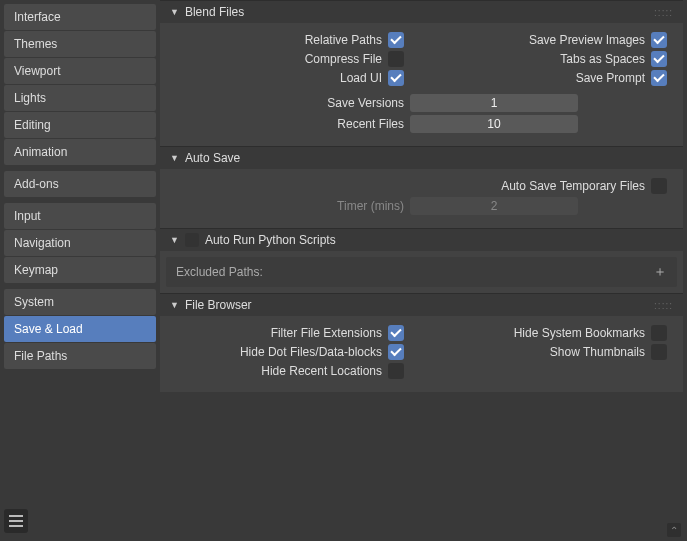 This screenshot has height=541, width=687. I want to click on panel-body-auto-save: Auto Save Temporary Files Timer (mins) 2, so click(422, 198).